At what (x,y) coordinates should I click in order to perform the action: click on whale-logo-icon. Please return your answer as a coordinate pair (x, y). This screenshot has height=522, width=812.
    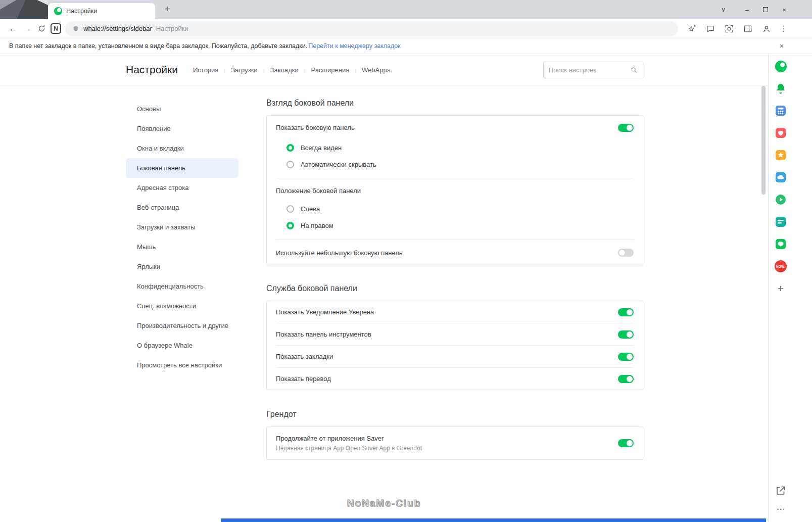
    Looking at the image, I should click on (781, 67).